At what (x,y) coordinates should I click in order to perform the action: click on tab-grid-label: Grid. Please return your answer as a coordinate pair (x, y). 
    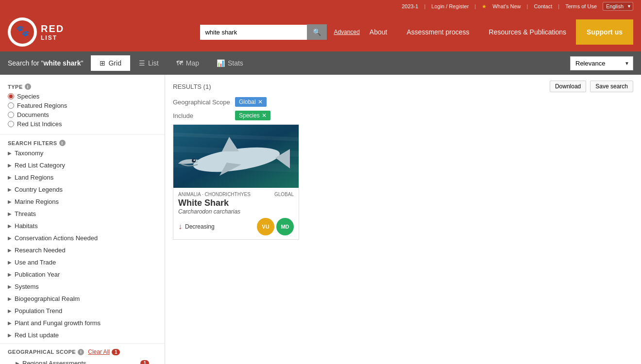
    Looking at the image, I should click on (115, 63).